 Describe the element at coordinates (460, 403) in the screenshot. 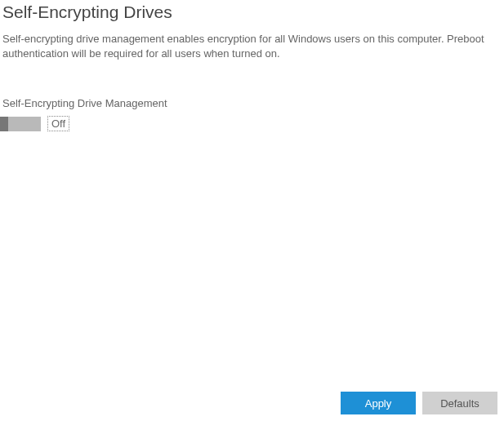

I see `defaults-button: Defaults` at that location.